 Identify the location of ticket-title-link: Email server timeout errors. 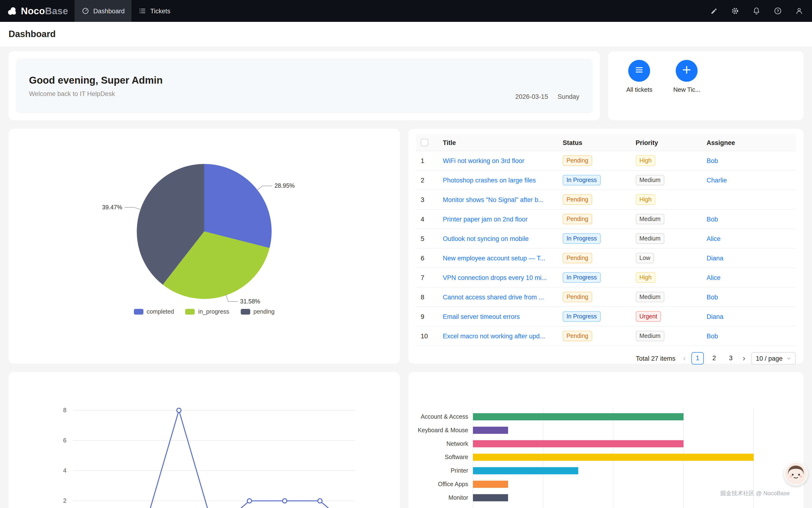
(481, 316).